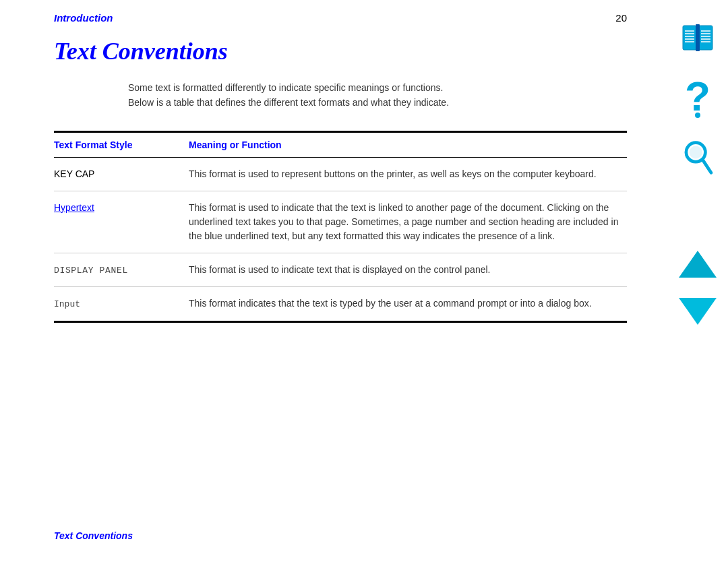 Image resolution: width=728 pixels, height=562 pixels. Describe the element at coordinates (377, 96) in the screenshot. I see `intro-paragraph: Some text is formatted differently to in…` at that location.